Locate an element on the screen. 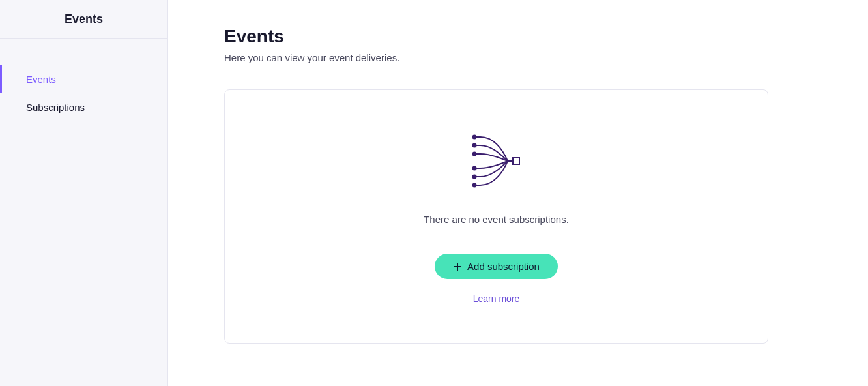  sidebar-item-events: Events is located at coordinates (83, 80).